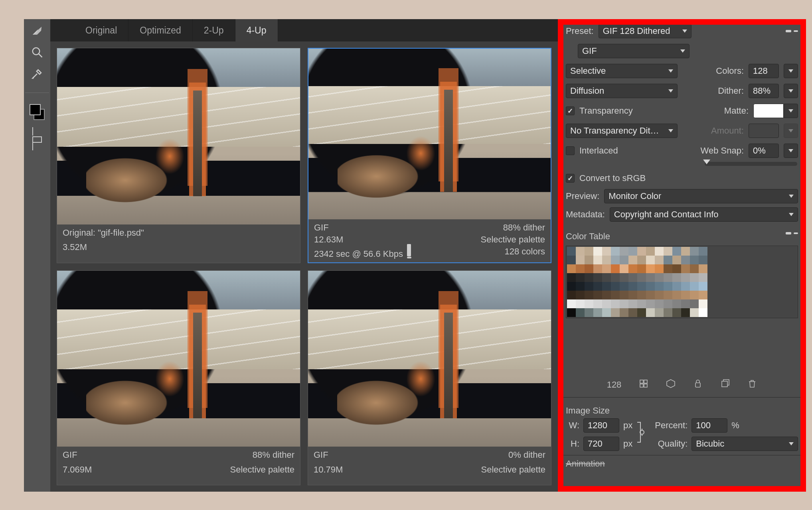  I want to click on colors-stepper, so click(791, 71).